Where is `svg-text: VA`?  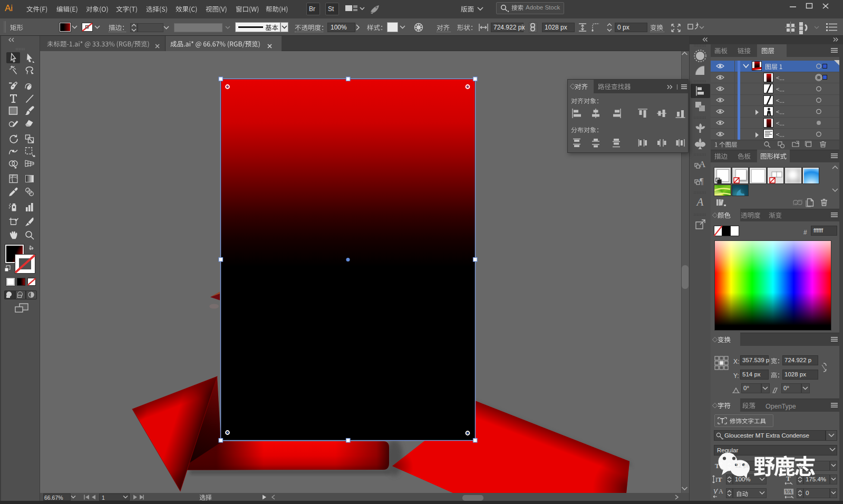 svg-text: VA is located at coordinates (789, 491).